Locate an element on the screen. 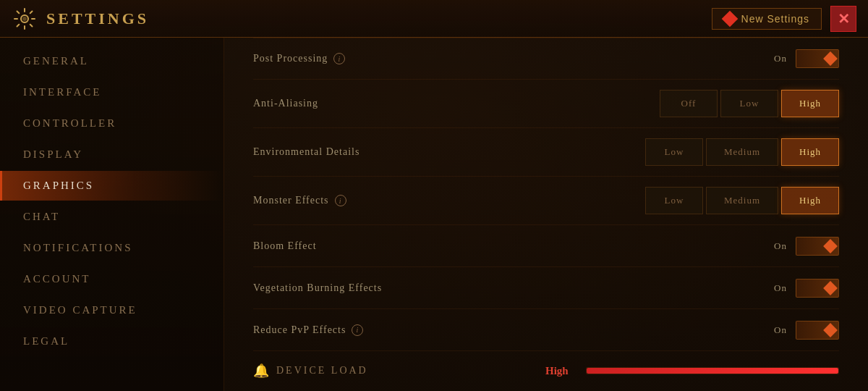  header: SETTINGS New Settings ✕ is located at coordinates (434, 19).